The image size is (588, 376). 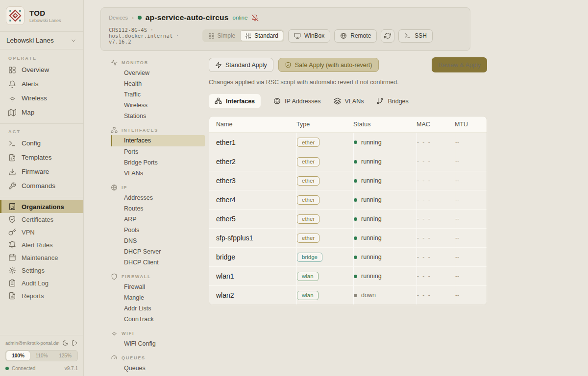 I want to click on column-header-type: Type, so click(x=325, y=124).